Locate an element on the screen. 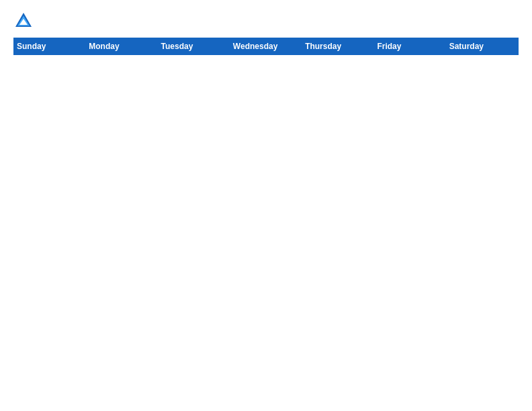 This screenshot has width=532, height=411. header is located at coordinates (266, 21).